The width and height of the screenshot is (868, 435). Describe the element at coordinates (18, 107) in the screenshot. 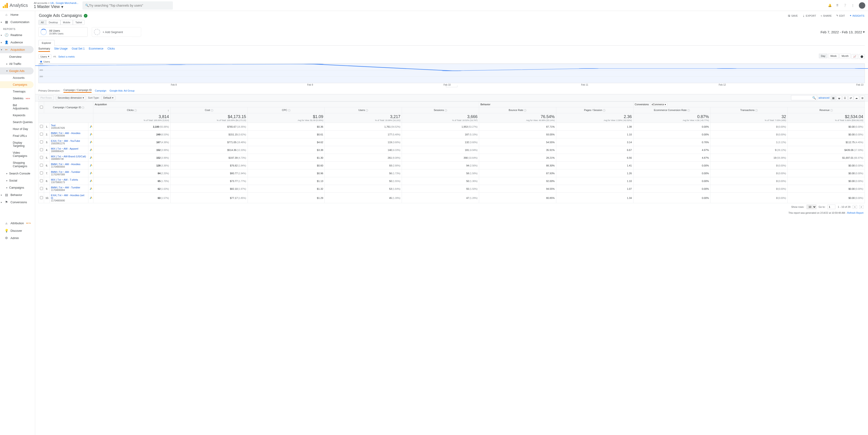

I see `nav-ga-bid: Bid Adjustments` at that location.